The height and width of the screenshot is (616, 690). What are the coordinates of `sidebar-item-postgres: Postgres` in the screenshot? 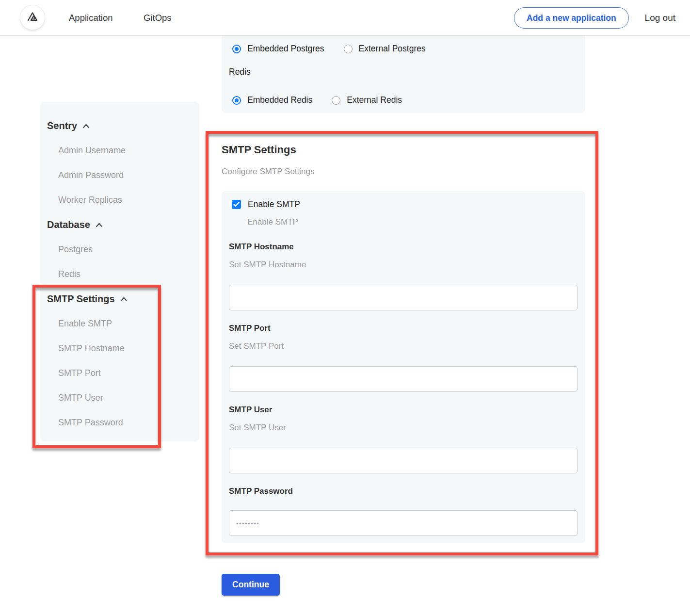 It's located at (120, 249).